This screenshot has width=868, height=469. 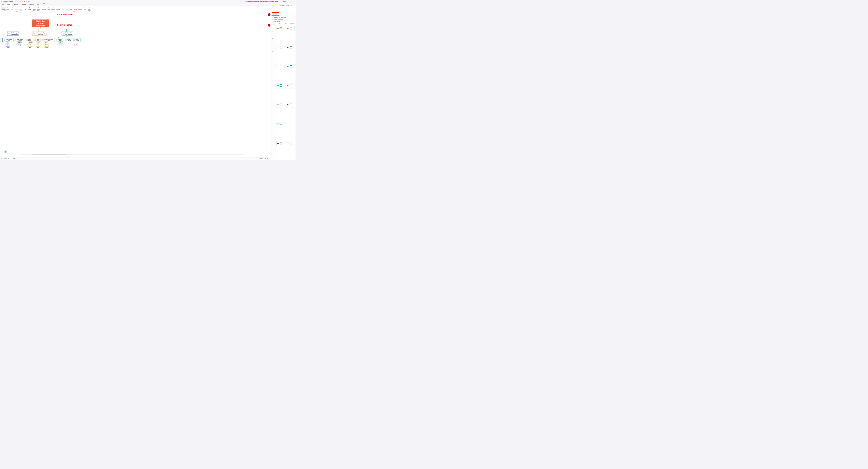 What do you see at coordinates (61, 45) in the screenshot?
I see `node-intern-b: Intern B` at bounding box center [61, 45].